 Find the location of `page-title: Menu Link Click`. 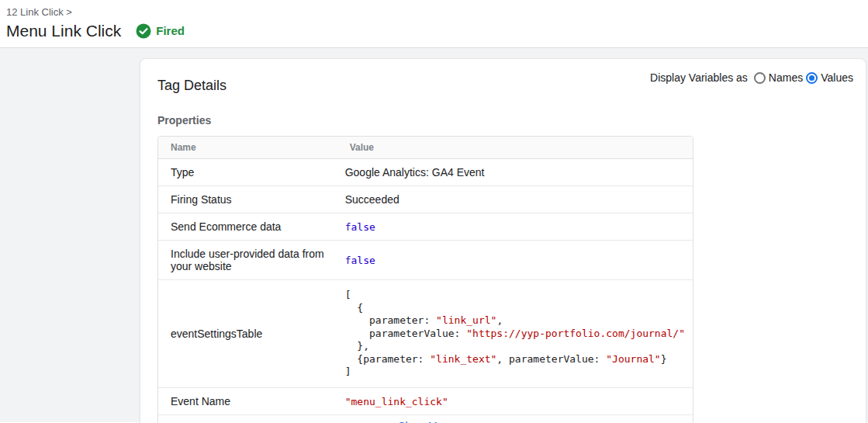

page-title: Menu Link Click is located at coordinates (64, 31).